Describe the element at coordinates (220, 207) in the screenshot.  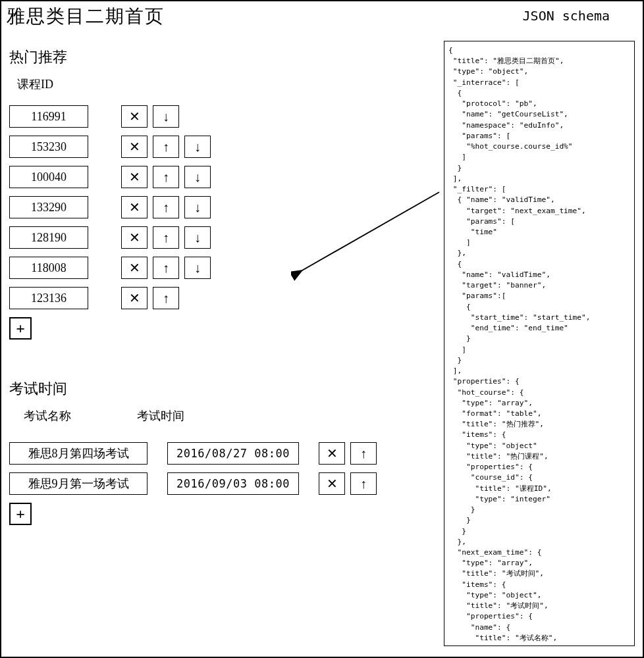
I see `course-row: 133290✕↑↓` at that location.